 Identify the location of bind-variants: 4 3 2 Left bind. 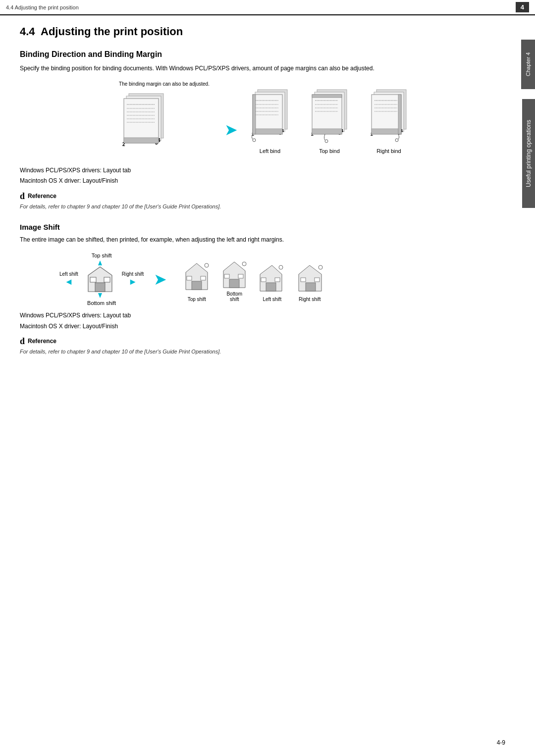
(329, 120).